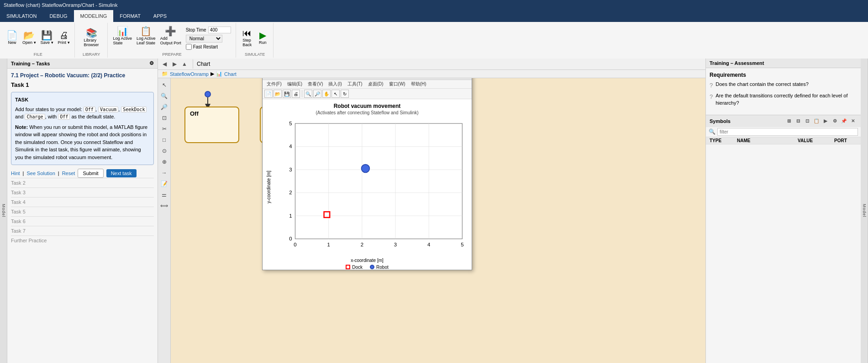  I want to click on new-button: 📄 New, so click(12, 37).